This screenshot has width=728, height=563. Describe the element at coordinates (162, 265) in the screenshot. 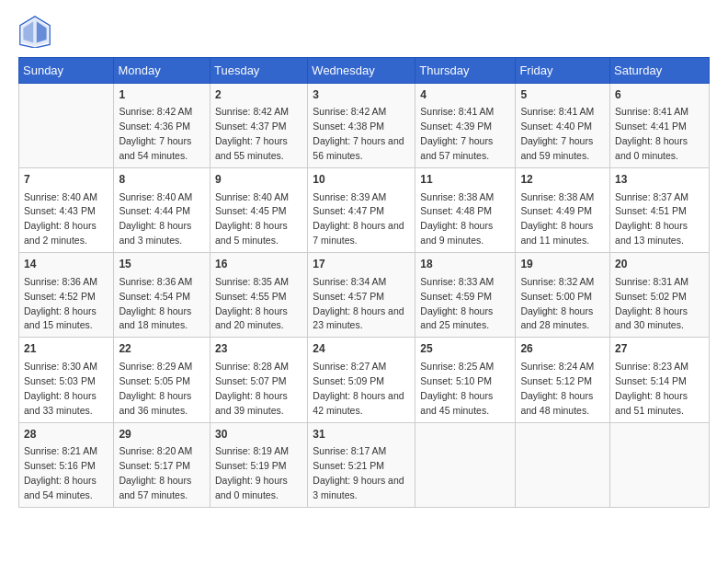

I see `day-number: 15` at that location.